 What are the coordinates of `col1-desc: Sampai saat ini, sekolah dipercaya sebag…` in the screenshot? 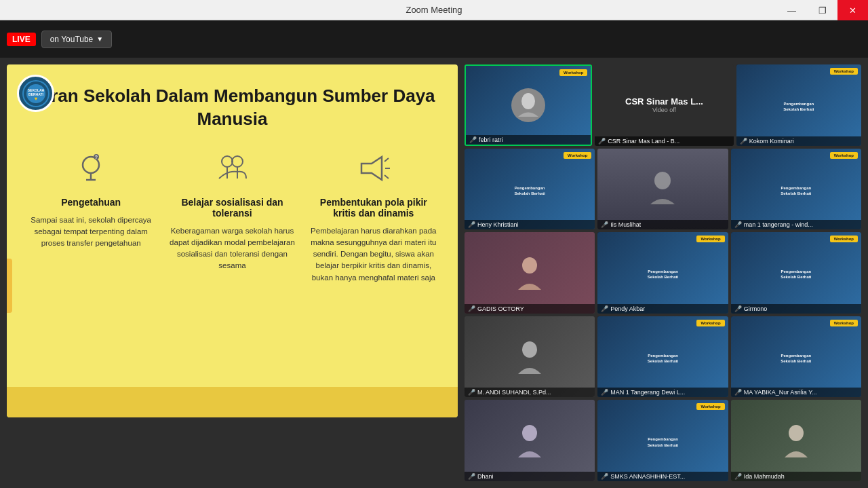 It's located at (91, 232).